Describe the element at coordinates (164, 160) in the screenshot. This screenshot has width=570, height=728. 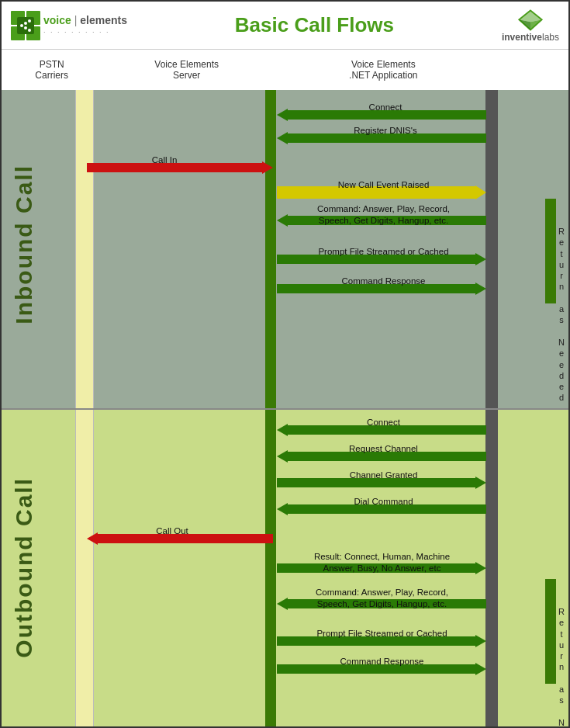
I see `call-in-label: Call In` at that location.